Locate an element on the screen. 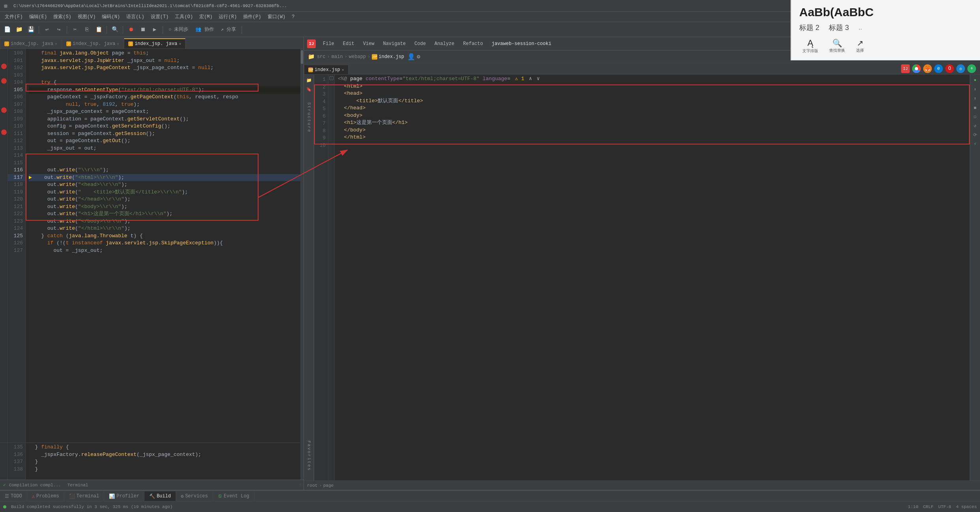 The height and width of the screenshot is (512, 980). menu-item-view: 视图(V) is located at coordinates (87, 17).